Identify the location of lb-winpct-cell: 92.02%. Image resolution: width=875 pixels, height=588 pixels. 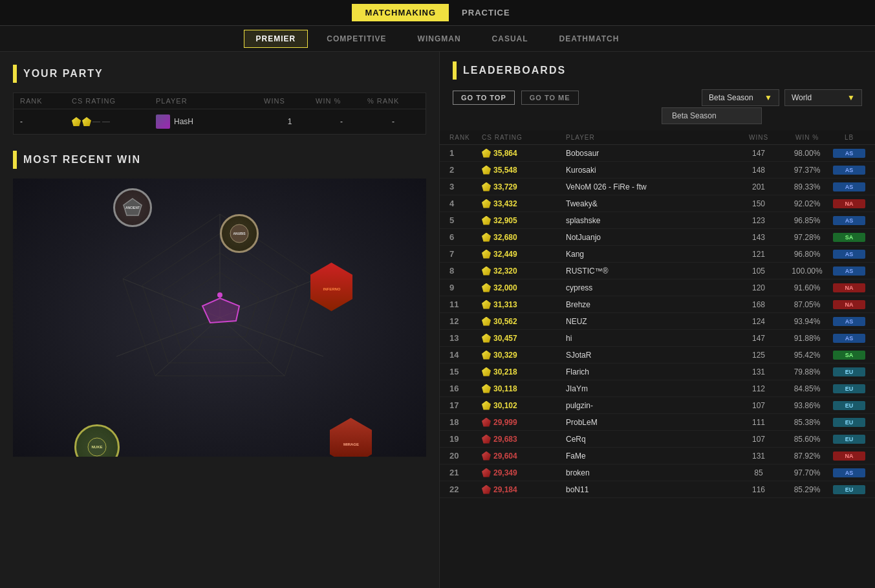
(807, 204).